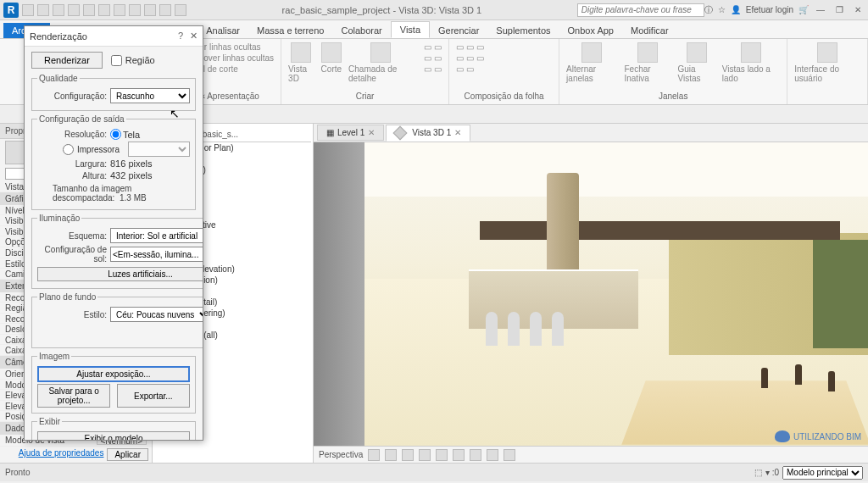  I want to click on switch-windows-button: Alternar janelas, so click(592, 63).